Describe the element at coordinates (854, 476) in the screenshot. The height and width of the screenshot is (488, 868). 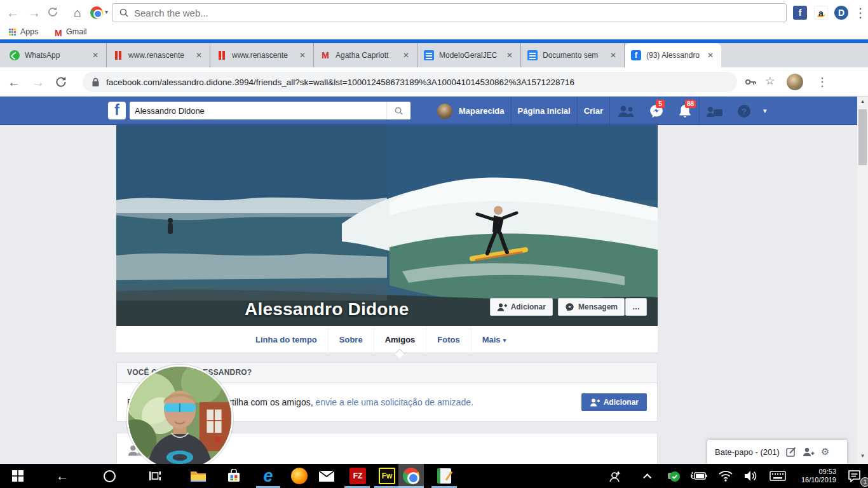
I see `action-center-icon: 1` at that location.